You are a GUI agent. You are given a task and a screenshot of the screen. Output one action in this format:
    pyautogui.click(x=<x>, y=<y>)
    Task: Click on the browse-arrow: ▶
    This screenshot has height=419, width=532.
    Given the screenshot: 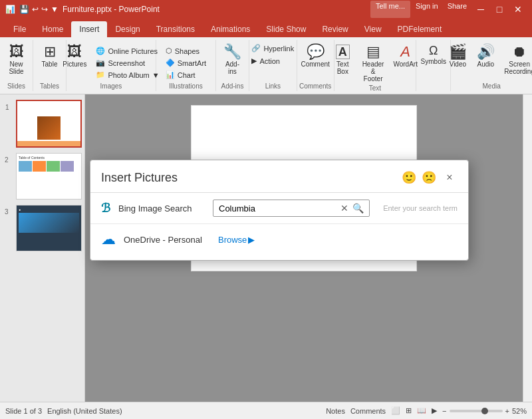 What is the action you would take?
    pyautogui.click(x=251, y=239)
    